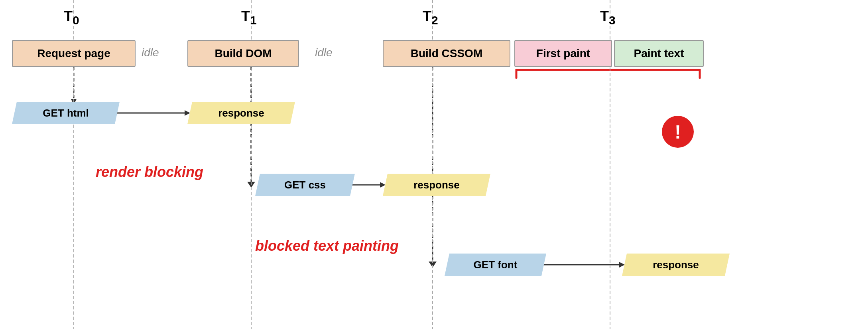 The image size is (868, 329). Describe the element at coordinates (150, 53) in the screenshot. I see `idle-label-1: idle` at that location.